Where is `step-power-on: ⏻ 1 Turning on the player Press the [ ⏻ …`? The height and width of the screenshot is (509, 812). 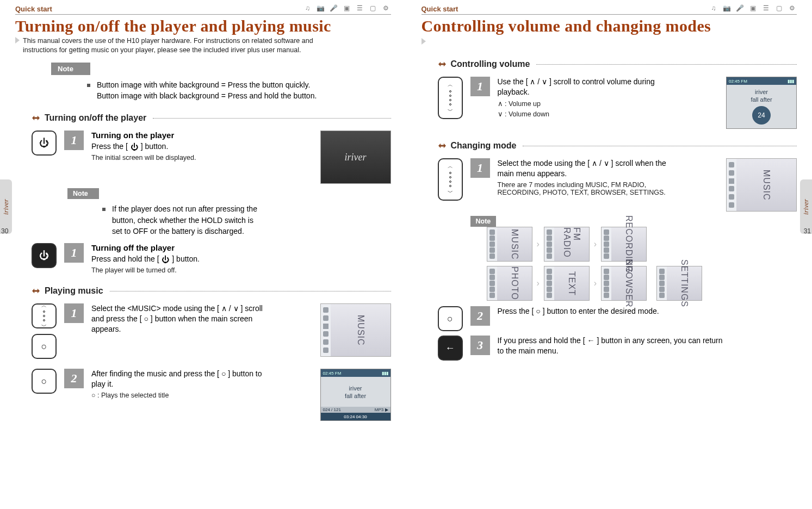 step-power-on: ⏻ 1 Turning on the player Press the [ ⏻ … is located at coordinates (211, 157).